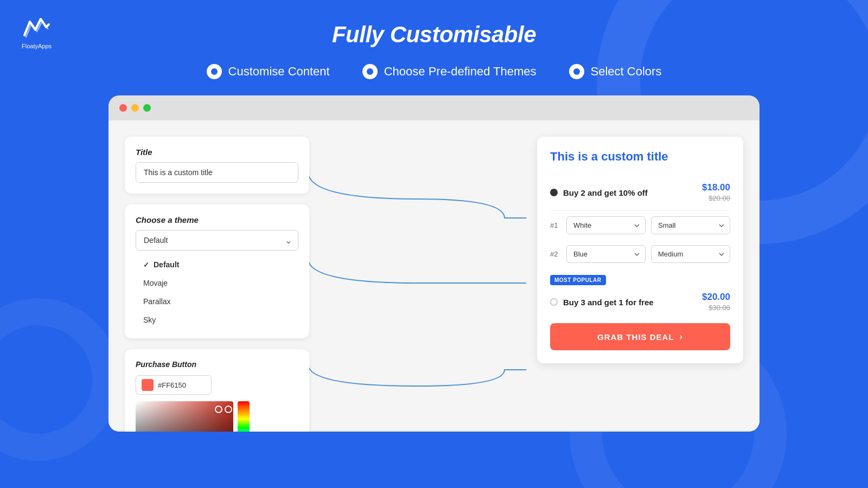  What do you see at coordinates (217, 292) in the screenshot?
I see `theme-options-list: ✓ Default Movaje Parallax Sky` at bounding box center [217, 292].